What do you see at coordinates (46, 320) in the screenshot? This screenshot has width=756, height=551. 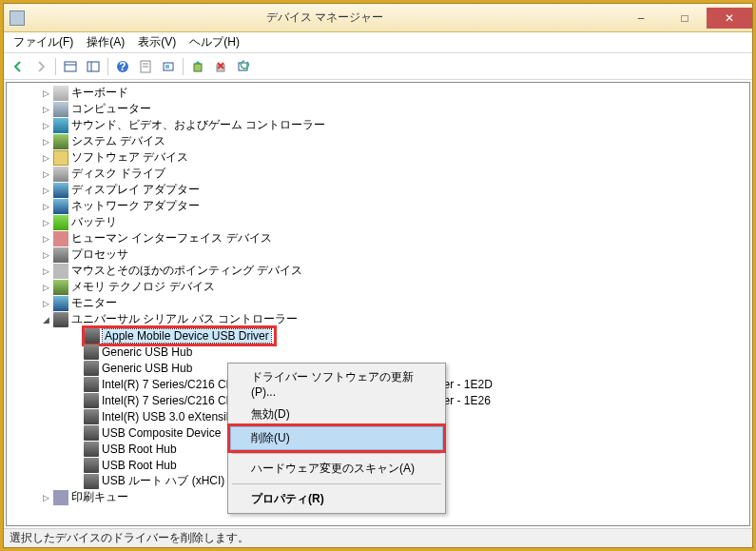 I see `collapse-icon: ◢` at bounding box center [46, 320].